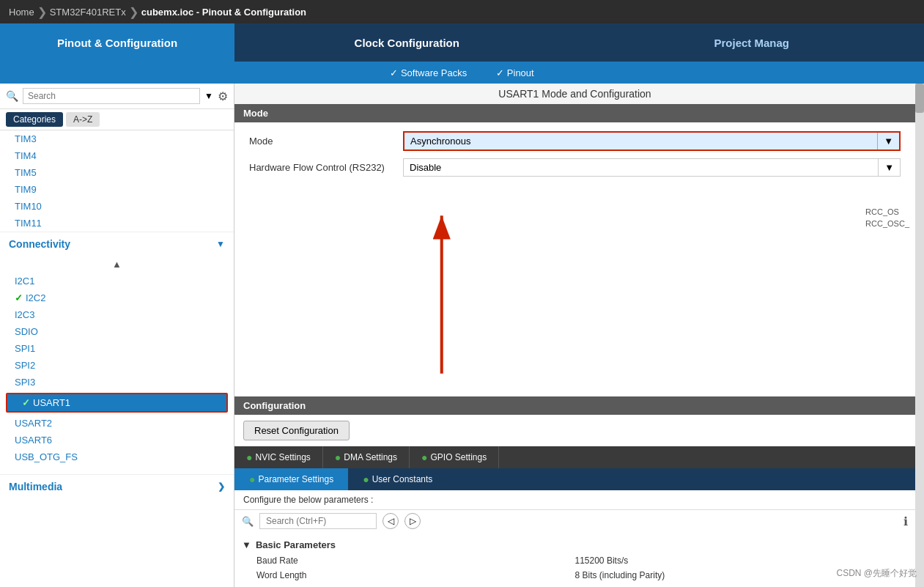 The image size is (924, 587). I want to click on param-name-baud: Baud Rate, so click(416, 561).